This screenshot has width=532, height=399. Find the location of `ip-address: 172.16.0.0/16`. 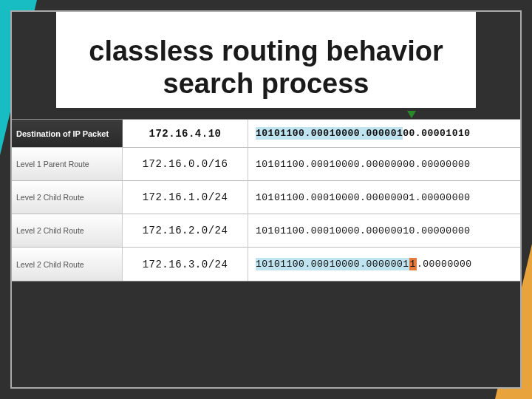

ip-address: 172.16.0.0/16 is located at coordinates (185, 164).